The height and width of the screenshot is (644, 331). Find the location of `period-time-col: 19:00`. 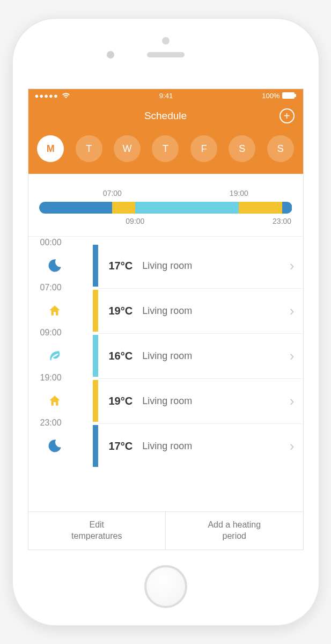

period-time-col: 19:00 is located at coordinates (61, 401).